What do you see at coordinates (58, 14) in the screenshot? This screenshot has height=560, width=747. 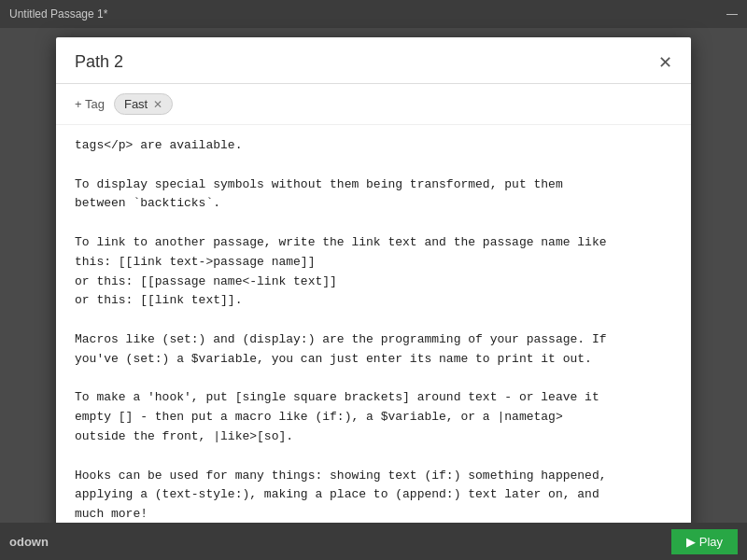 I see `window-title: Untitled Passage 1*` at bounding box center [58, 14].